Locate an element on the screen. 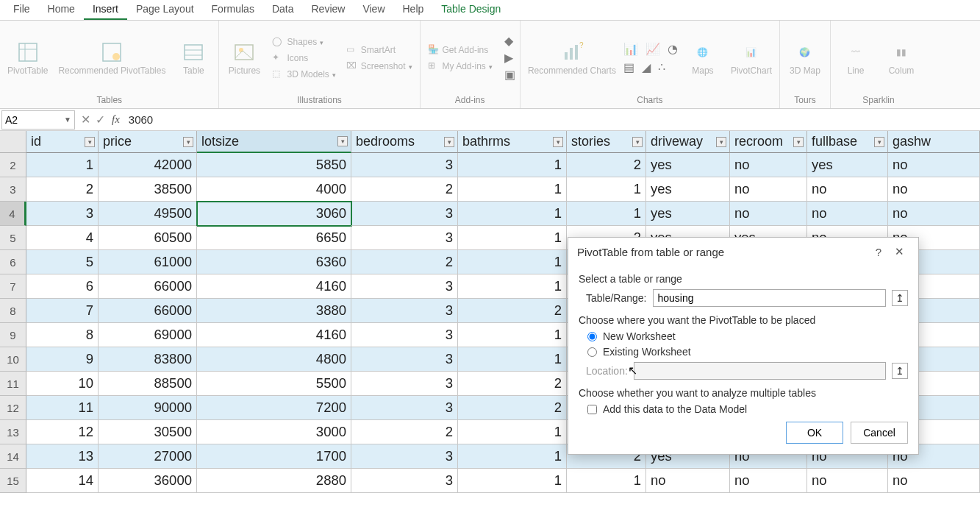 The height and width of the screenshot is (507, 980). select-all-corner is located at coordinates (13, 142).